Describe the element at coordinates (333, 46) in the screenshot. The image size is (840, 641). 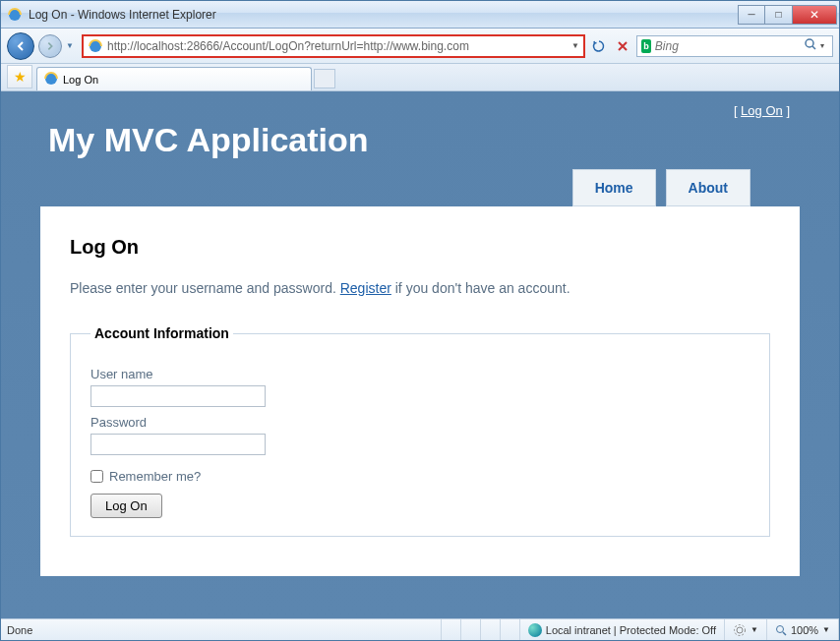
I see `address-bar: ▼` at that location.